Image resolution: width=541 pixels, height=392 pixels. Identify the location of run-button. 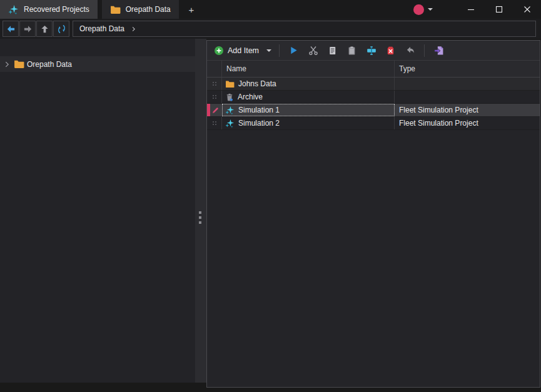
(294, 51).